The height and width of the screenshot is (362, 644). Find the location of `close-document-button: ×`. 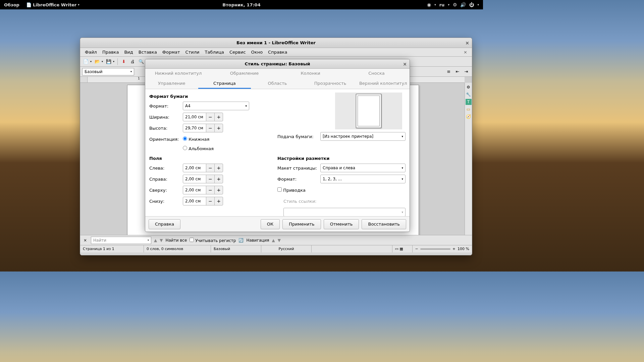

close-document-button: × is located at coordinates (466, 52).